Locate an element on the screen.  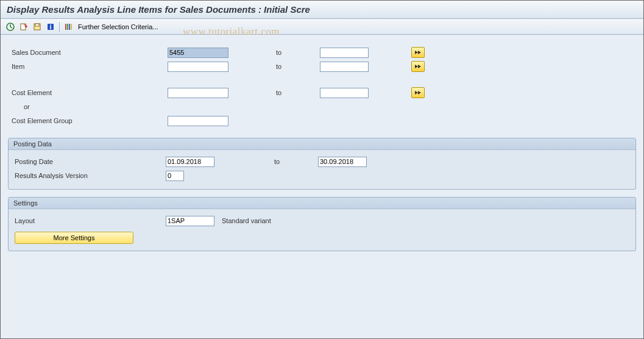
settings-title: Settings is located at coordinates (322, 204).